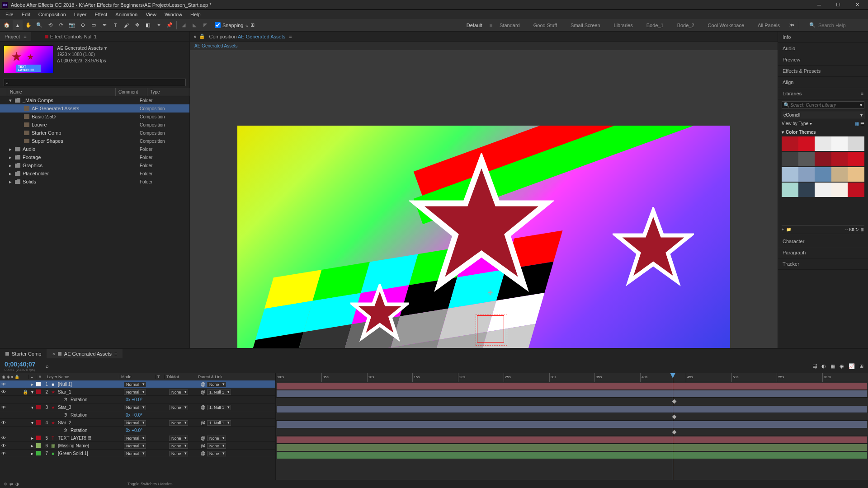 This screenshot has height=488, width=868. What do you see at coordinates (174, 14) in the screenshot?
I see `menu-window: Window` at bounding box center [174, 14].